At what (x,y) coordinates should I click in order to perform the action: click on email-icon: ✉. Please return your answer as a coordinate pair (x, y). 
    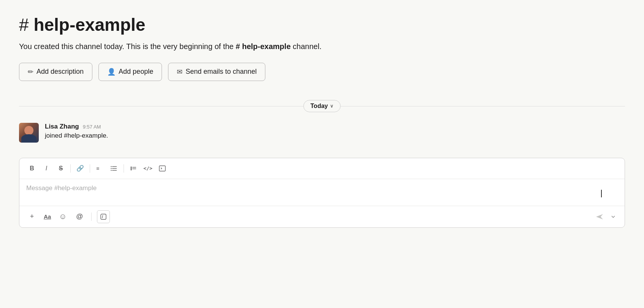
    Looking at the image, I should click on (179, 72).